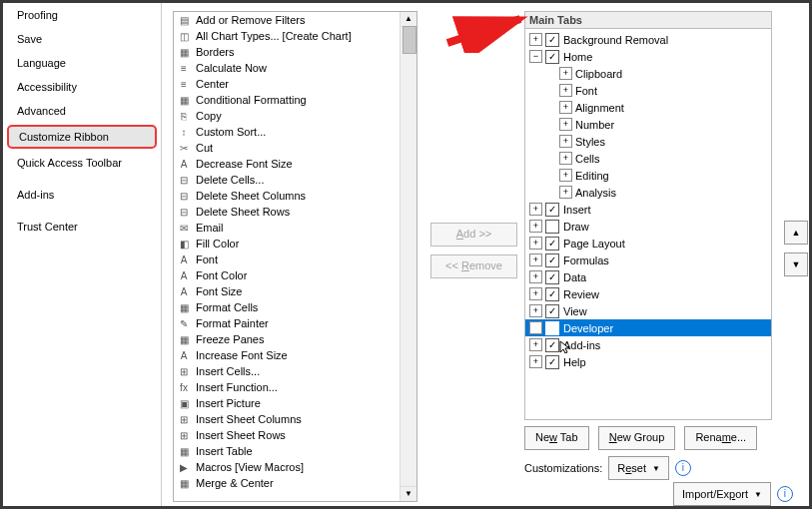  Describe the element at coordinates (82, 163) in the screenshot. I see `sidebar-item-quick-access: Quick Access Toolbar` at that location.